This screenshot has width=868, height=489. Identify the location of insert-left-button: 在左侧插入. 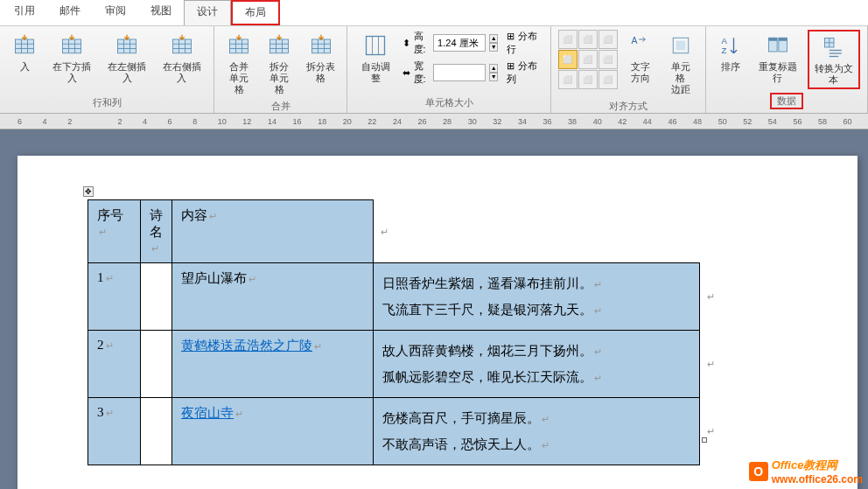
(128, 58).